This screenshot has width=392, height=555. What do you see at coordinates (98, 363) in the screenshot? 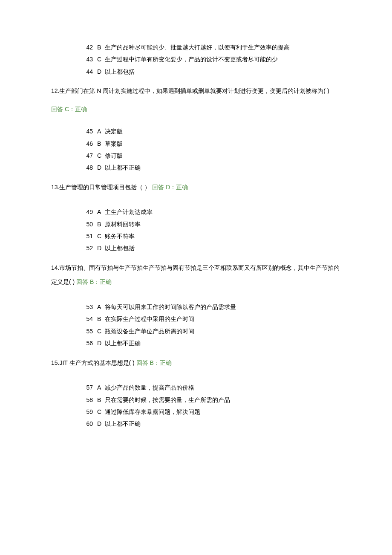
I see `question-text: JIT 生产方式的基本思想是( )` at bounding box center [98, 363].